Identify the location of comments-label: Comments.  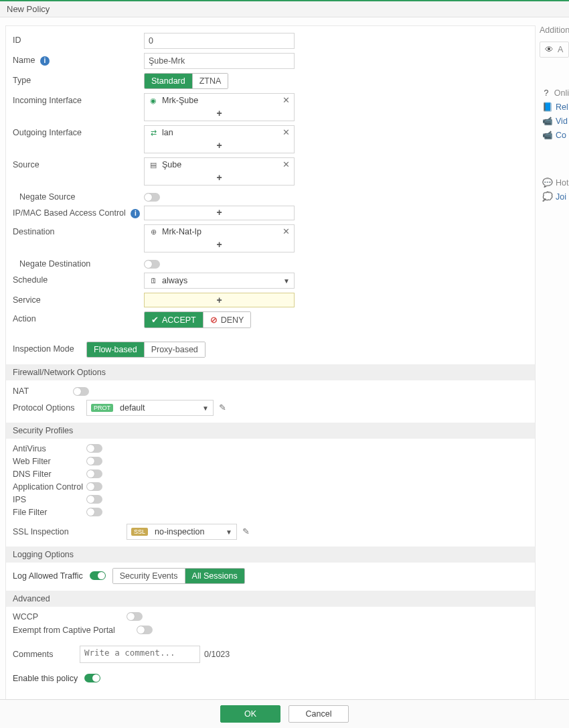
(46, 654).